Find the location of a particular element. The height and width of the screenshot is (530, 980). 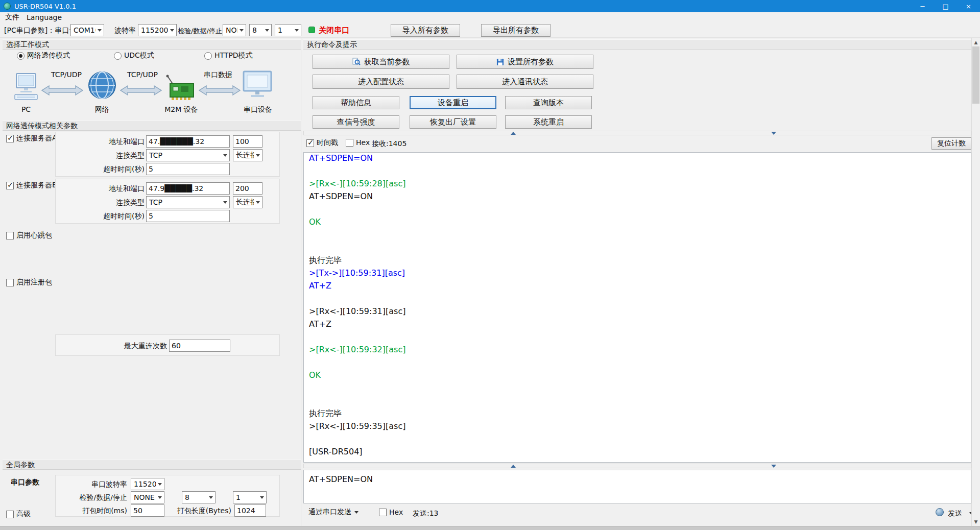

mode-udc-radio: UDC模式 is located at coordinates (134, 56).